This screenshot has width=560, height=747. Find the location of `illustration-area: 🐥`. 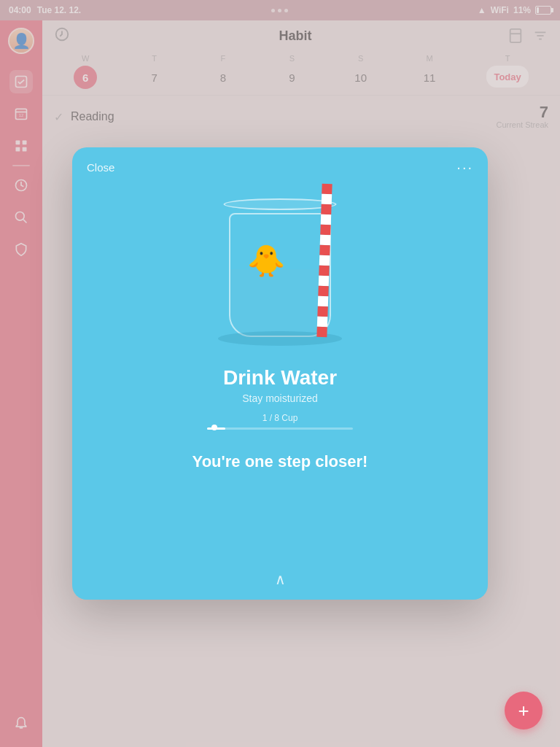

illustration-area: 🐥 is located at coordinates (280, 268).